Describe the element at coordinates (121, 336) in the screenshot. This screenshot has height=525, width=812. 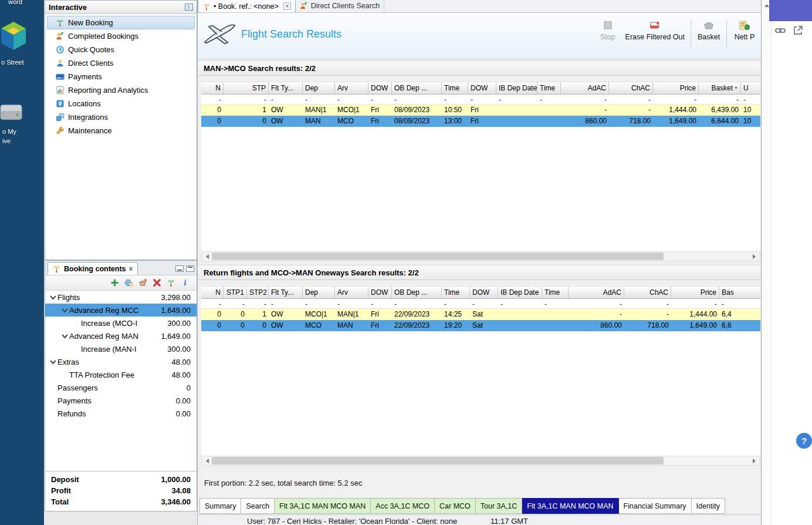
I see `booking-item-advanced-reg-man: Advanced Reg MAN1,649.00` at that location.